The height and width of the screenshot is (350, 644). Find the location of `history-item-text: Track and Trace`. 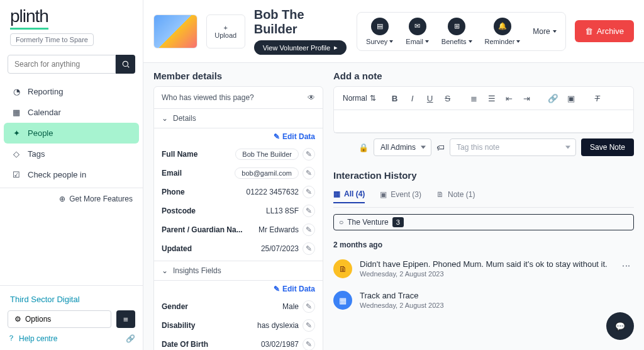

history-item-text: Track and Trace is located at coordinates (497, 296).